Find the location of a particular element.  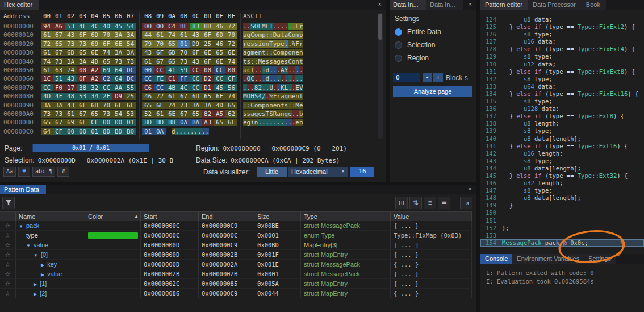

hex-byte: 6E is located at coordinates (232, 52).